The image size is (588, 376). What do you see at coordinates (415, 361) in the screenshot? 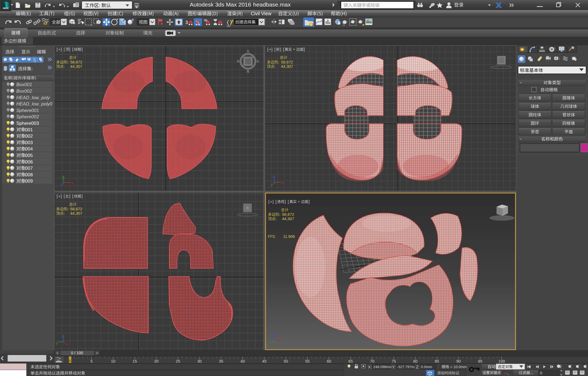
I see `svg-text: 80` at bounding box center [415, 361].